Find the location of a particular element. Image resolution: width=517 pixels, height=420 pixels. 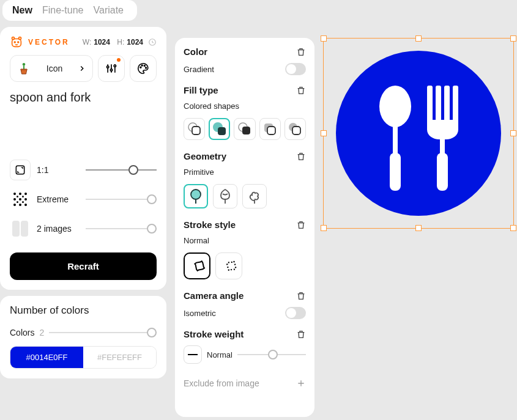

resize-handle-tl is located at coordinates (324, 39).